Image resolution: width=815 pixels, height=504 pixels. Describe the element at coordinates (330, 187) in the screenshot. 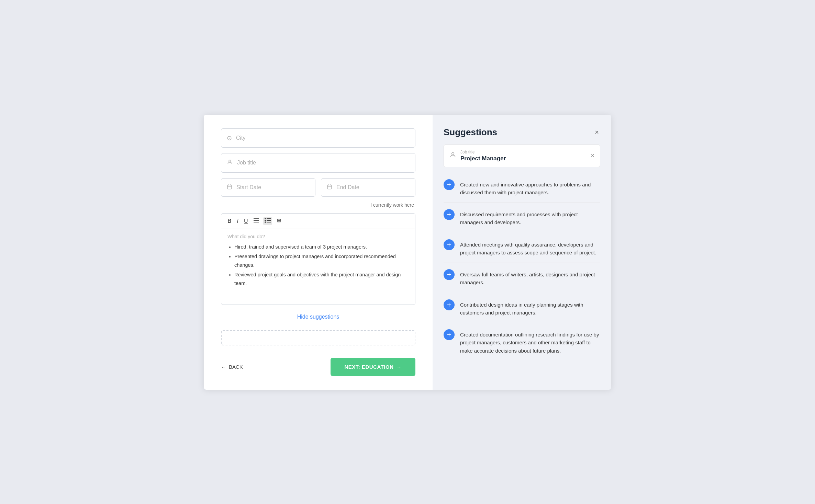

I see `calendar-end-icon` at that location.